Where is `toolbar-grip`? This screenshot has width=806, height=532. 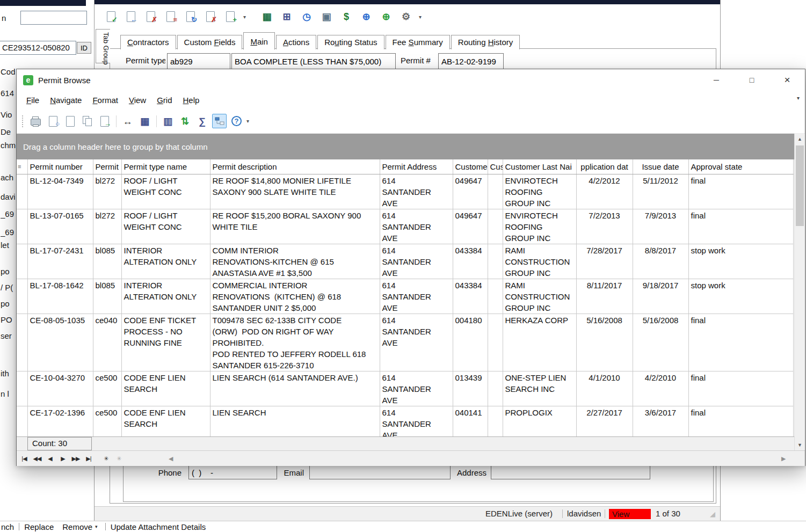 toolbar-grip is located at coordinates (23, 121).